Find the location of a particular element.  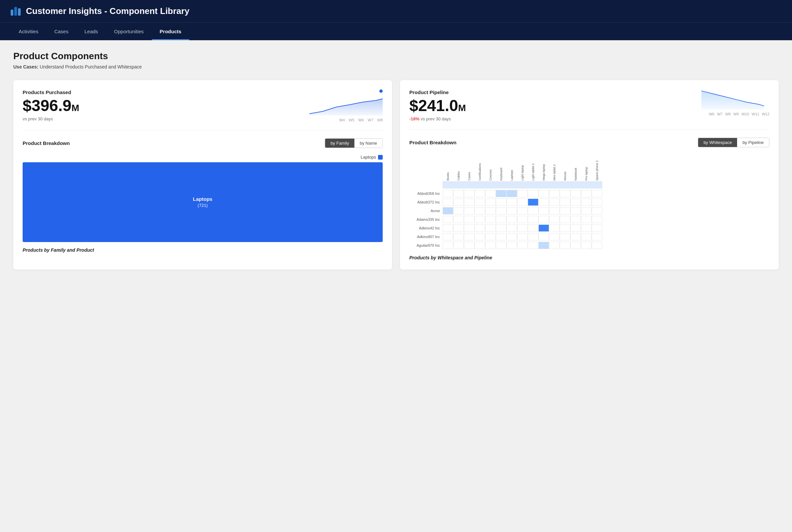

table-row: Aguilar870 Inc is located at coordinates (589, 245).